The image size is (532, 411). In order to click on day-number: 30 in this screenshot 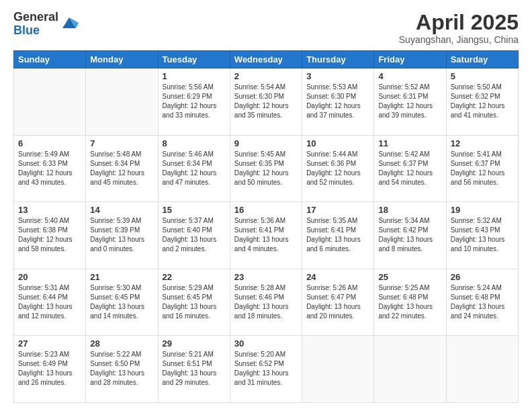, I will do `click(266, 344)`.